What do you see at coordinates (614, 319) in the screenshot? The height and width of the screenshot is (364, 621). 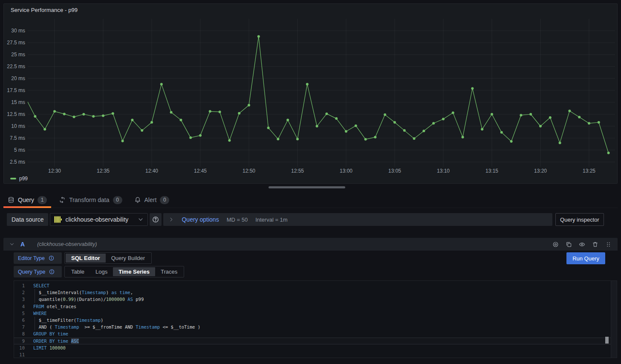 I see `editor-scrollbar` at bounding box center [614, 319].